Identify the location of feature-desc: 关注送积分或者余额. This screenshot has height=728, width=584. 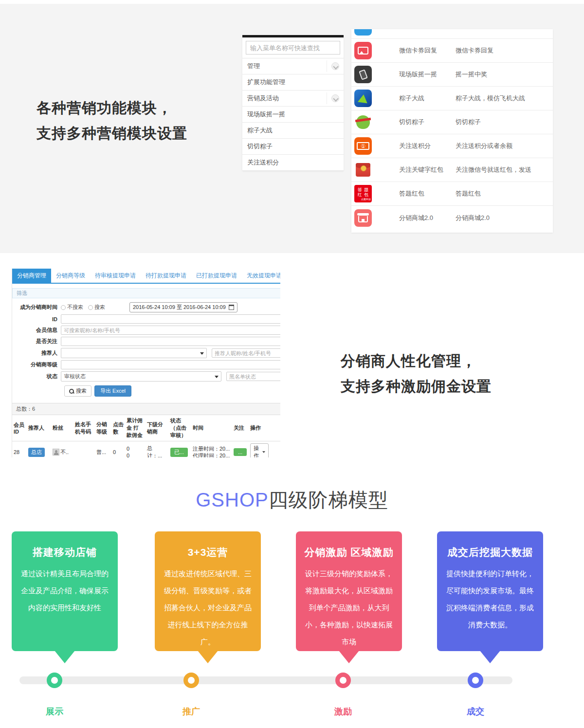
(504, 146).